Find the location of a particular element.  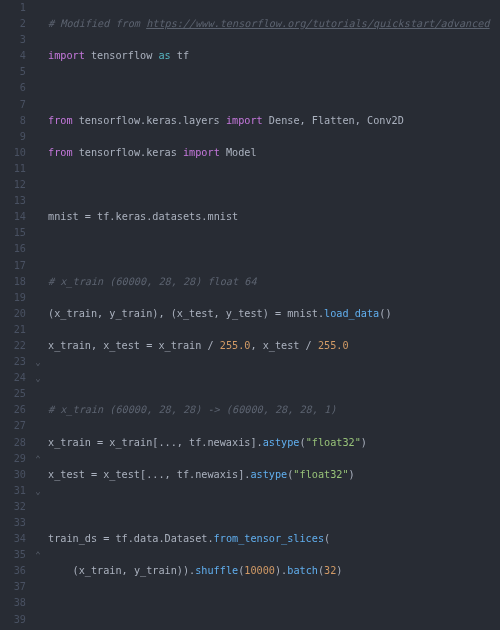

line-number: 11 is located at coordinates (13, 169).